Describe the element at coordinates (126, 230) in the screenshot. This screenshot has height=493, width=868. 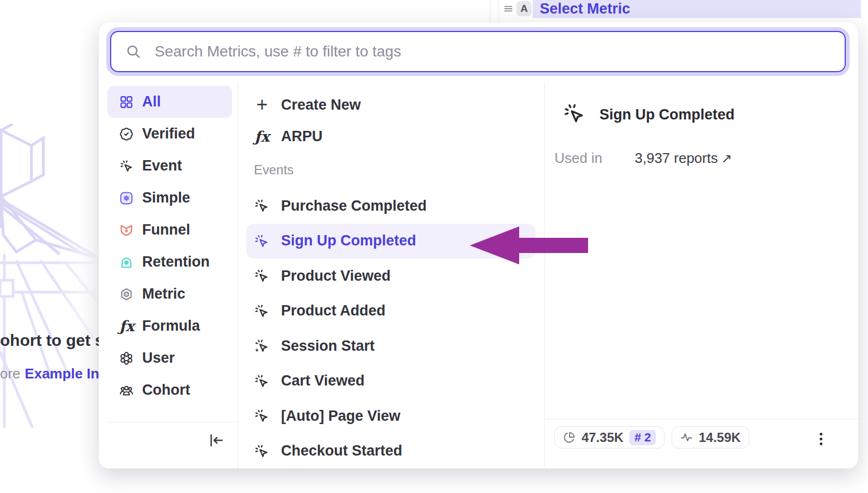
I see `funnel-icon` at that location.